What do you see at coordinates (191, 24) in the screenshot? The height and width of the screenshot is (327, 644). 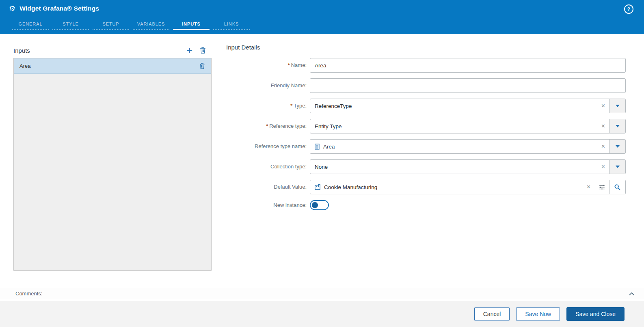 I see `tab-inputs: INPUTS` at bounding box center [191, 24].